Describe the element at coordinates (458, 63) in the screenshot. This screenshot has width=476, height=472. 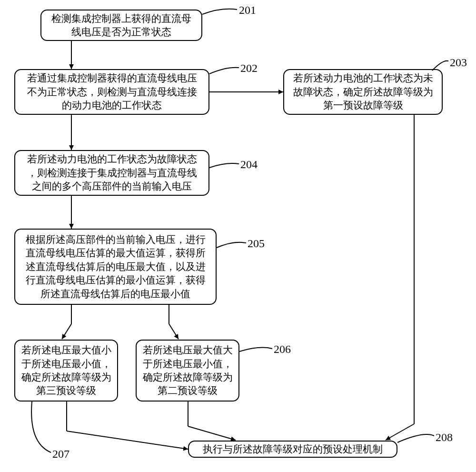
I see `label-203: 203` at that location.